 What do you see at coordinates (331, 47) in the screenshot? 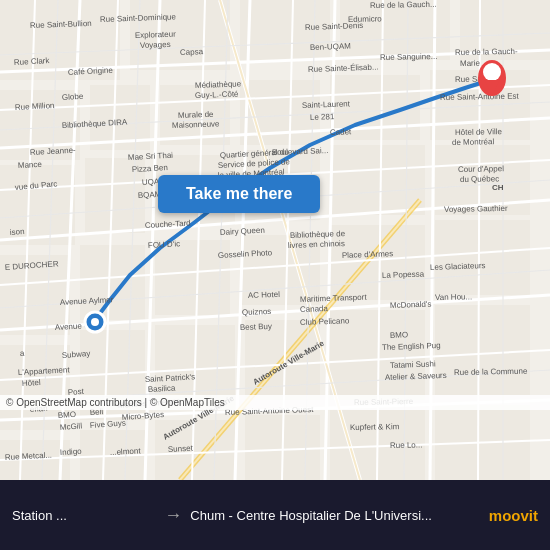
I see `svg-text: Ben-UQAM` at bounding box center [331, 47].